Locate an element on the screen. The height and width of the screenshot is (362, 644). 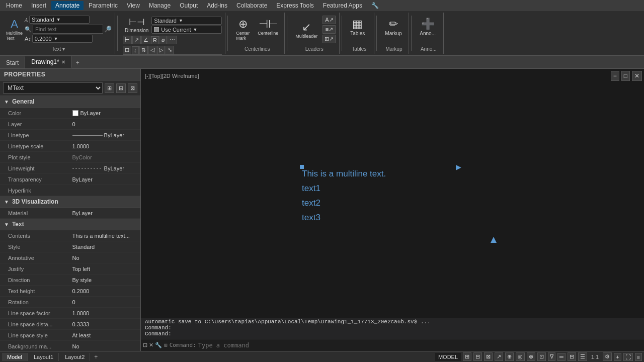
prop-layer: Layer 0 is located at coordinates (70, 124).